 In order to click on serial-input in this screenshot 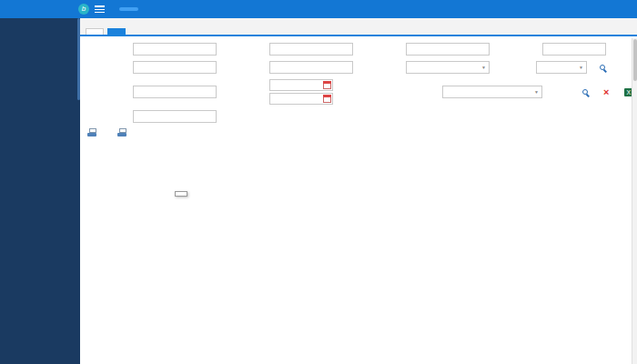, I will do `click(175, 92)`.